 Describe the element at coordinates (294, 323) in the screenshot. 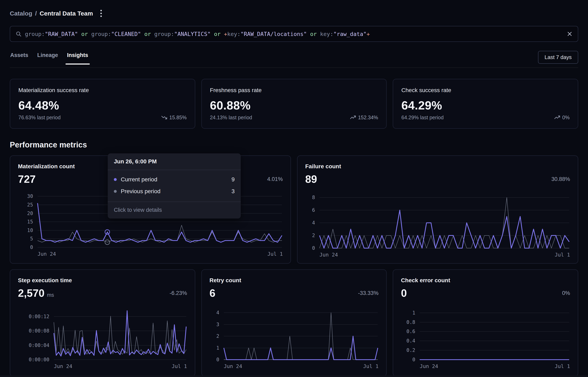

I see `retry-count-chart-card: Retry count 6 -33.33% 43210 Jun 24 Jul 1` at that location.